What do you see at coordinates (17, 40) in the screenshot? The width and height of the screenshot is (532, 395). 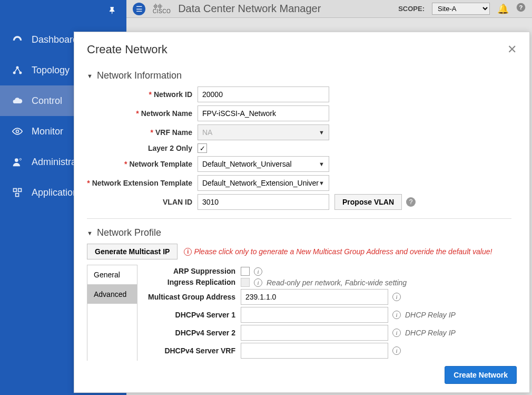 I see `gauge-icon` at bounding box center [17, 40].